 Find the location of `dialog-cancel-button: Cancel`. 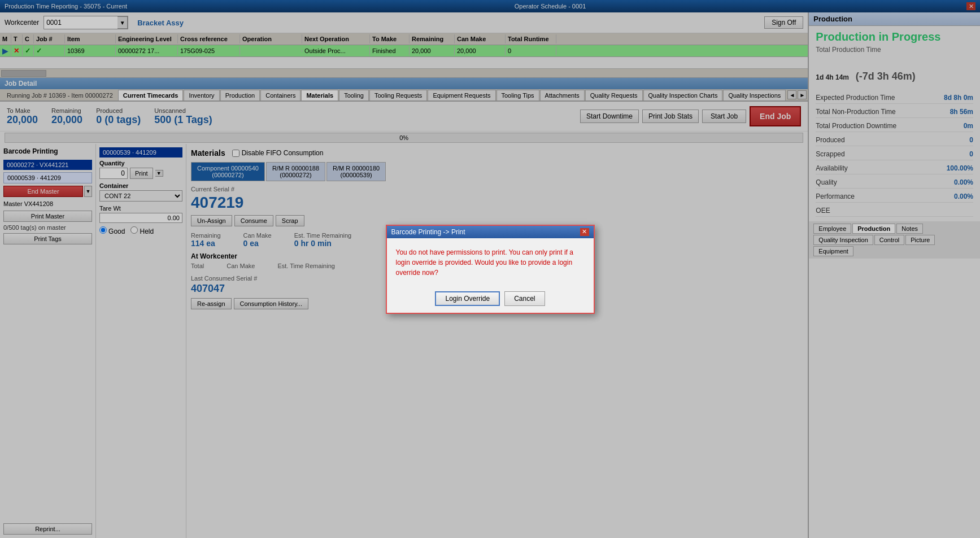

dialog-cancel-button: Cancel is located at coordinates (524, 299).